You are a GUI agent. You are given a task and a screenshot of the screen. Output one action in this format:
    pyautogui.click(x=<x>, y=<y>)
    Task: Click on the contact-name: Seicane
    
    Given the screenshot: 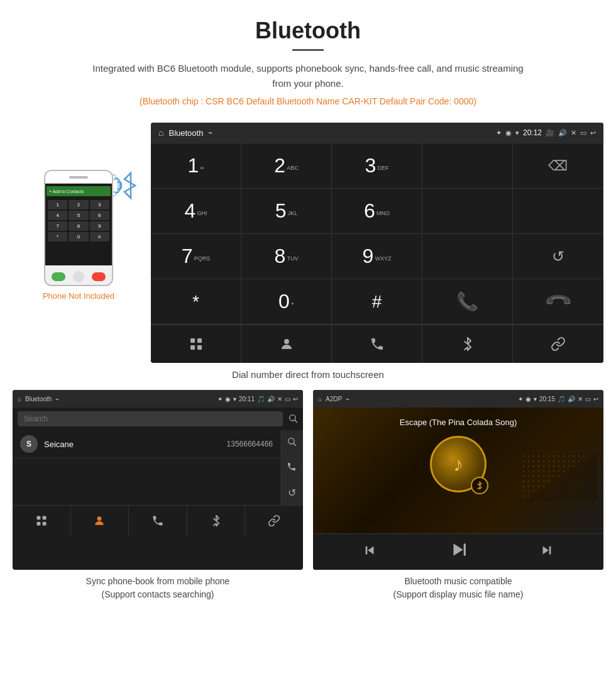 What is the action you would take?
    pyautogui.click(x=132, y=444)
    